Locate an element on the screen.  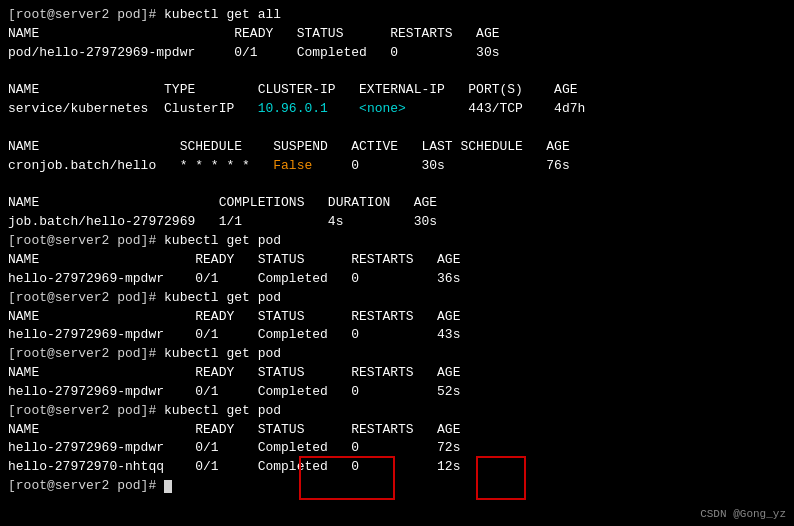
cursor is located at coordinates (168, 486).